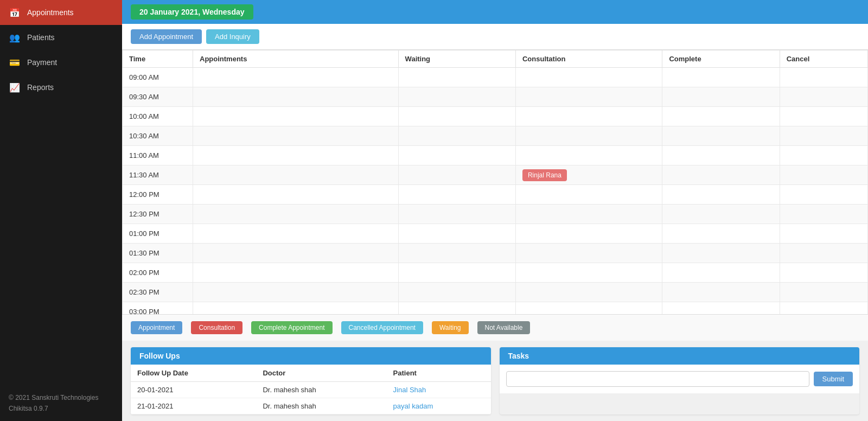 Image resolution: width=868 pixels, height=421 pixels. Describe the element at coordinates (61, 87) in the screenshot. I see `sidebar-item-reports: 📈 Reports` at that location.